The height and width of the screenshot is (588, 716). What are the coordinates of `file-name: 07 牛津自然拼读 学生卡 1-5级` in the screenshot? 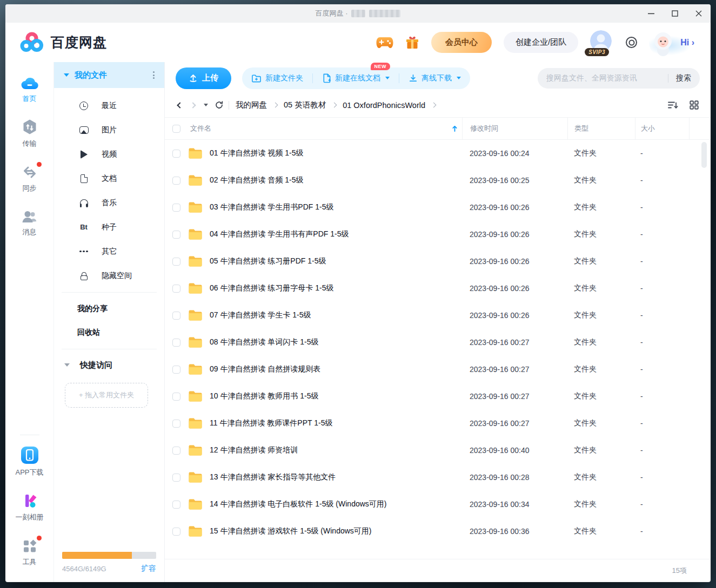 It's located at (336, 315).